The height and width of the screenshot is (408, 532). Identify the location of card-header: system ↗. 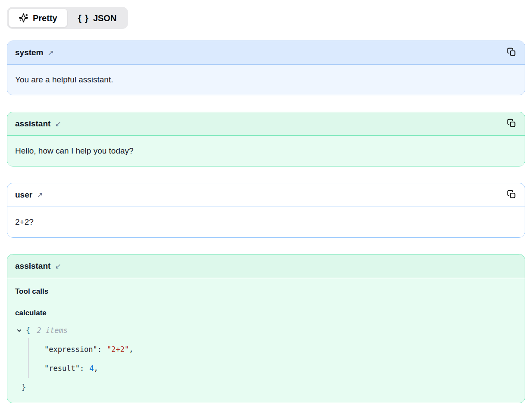
(266, 53).